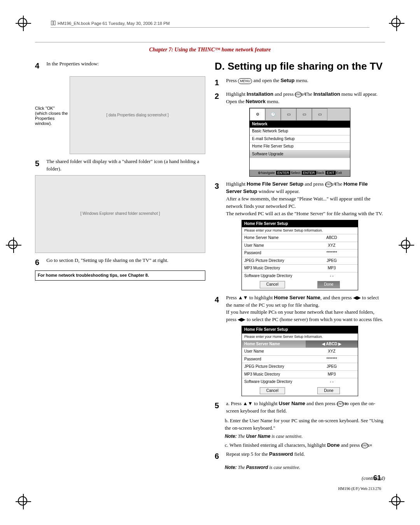 This screenshot has width=420, height=525. I want to click on t: Select, so click(296, 173).